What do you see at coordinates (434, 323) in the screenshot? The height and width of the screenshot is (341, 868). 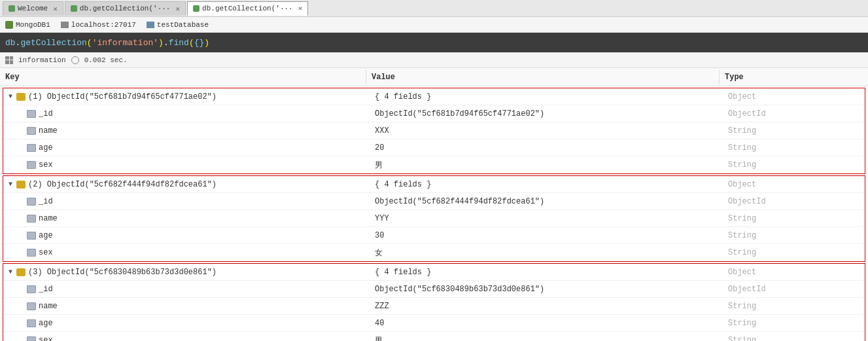 I see `record-3-field-age: age 40 String` at bounding box center [434, 323].